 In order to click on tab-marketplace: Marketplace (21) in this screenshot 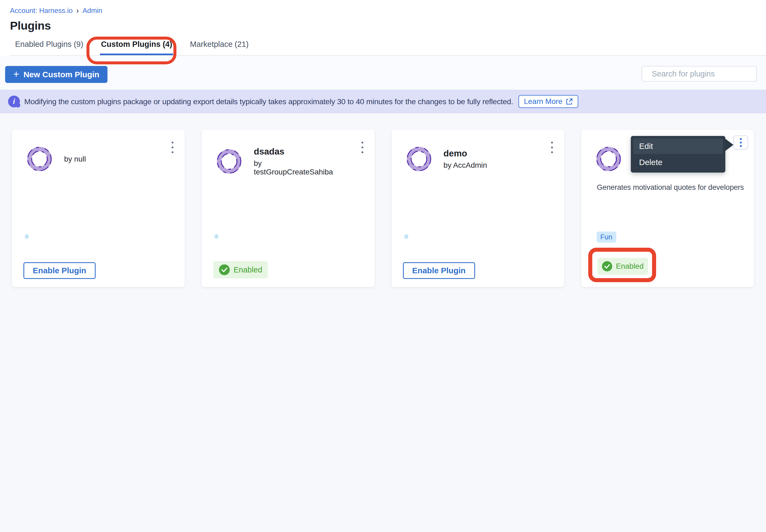, I will do `click(219, 47)`.